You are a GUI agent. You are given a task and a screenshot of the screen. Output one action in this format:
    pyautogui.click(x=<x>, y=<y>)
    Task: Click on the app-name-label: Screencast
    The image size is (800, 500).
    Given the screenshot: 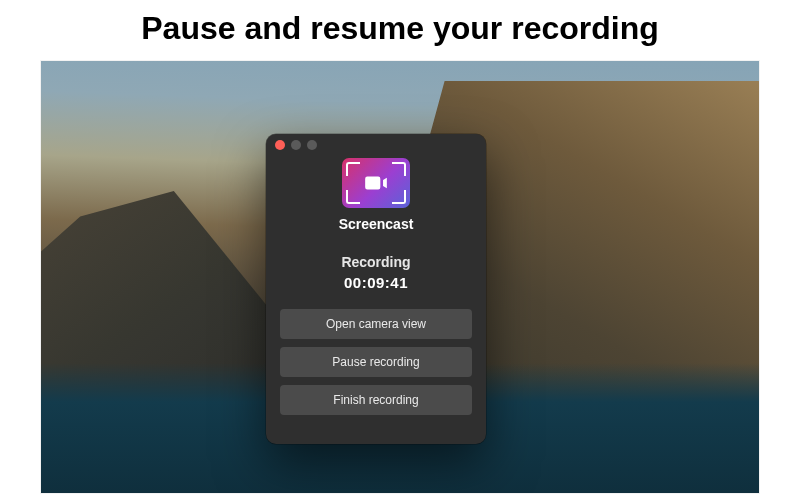 What is the action you would take?
    pyautogui.click(x=376, y=224)
    